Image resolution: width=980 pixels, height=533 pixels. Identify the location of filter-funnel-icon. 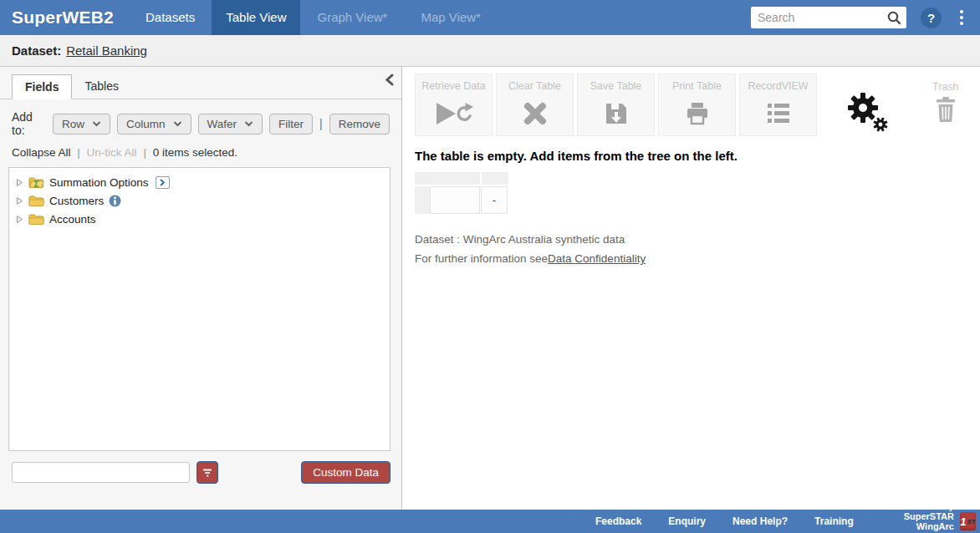
(207, 473).